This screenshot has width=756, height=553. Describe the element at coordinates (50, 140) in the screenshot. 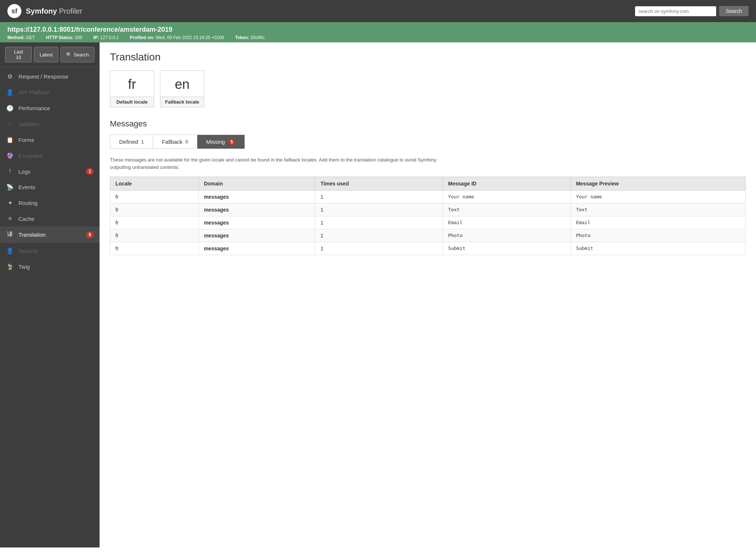

I see `sidebar-item-forms: 📋Forms` at that location.